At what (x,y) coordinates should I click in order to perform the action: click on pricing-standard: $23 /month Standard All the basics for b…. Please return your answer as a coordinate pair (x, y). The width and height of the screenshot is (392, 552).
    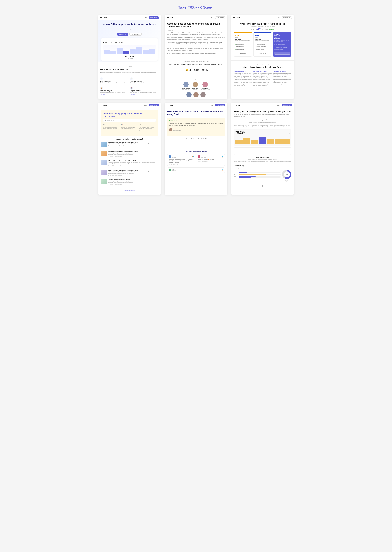
    Looking at the image, I should click on (243, 44).